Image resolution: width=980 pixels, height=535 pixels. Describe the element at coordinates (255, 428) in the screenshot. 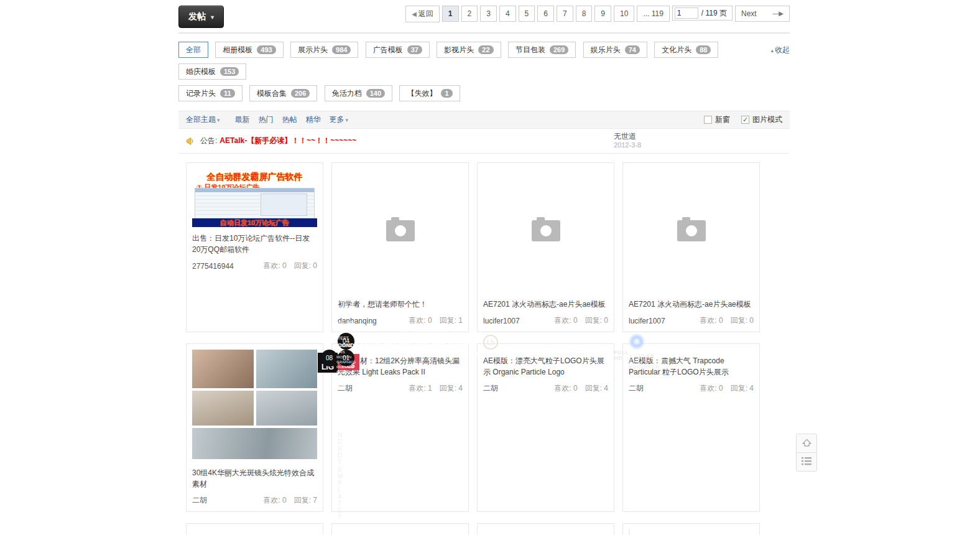

I see `thread-card: 30组4K华丽大光斑镜头炫光特效合成素材 二胡 喜欢: 0 回复: 7` at that location.